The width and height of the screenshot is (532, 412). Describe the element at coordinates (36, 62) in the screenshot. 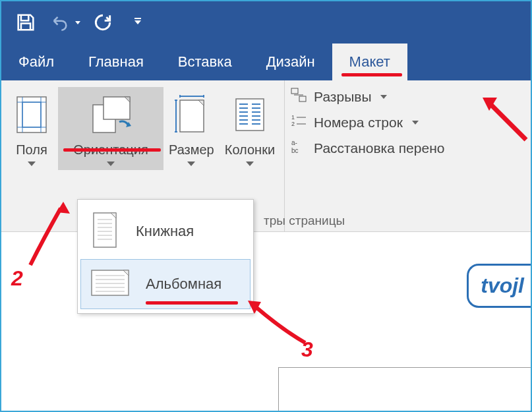

I see `tab-file-label: Файл` at that location.